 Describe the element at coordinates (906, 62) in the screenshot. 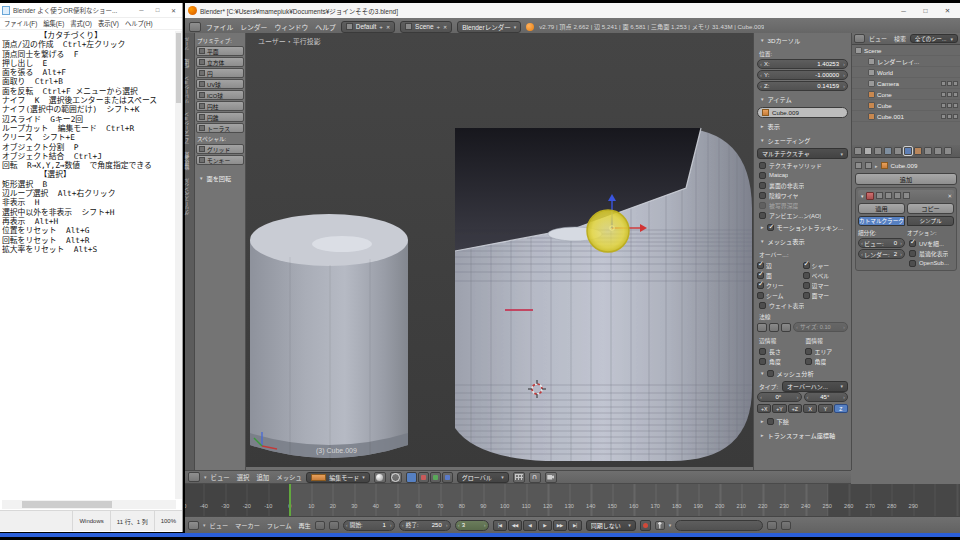

I see `outliner-item: レンダーレイ...` at that location.